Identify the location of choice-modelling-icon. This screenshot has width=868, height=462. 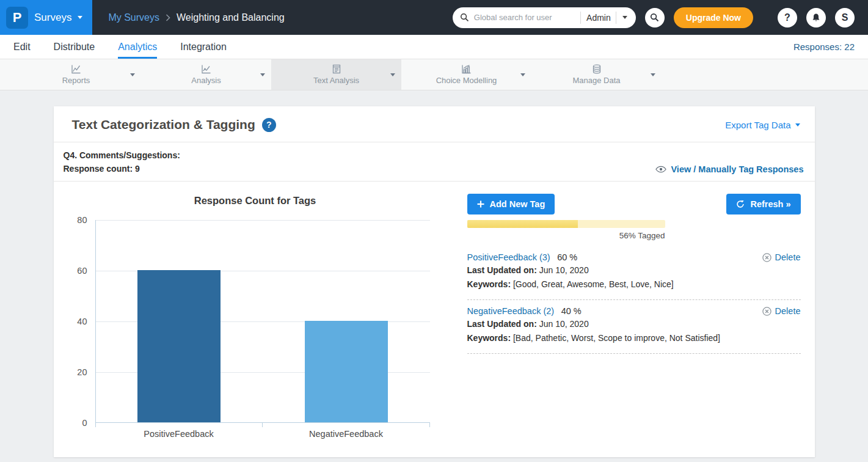
(467, 69).